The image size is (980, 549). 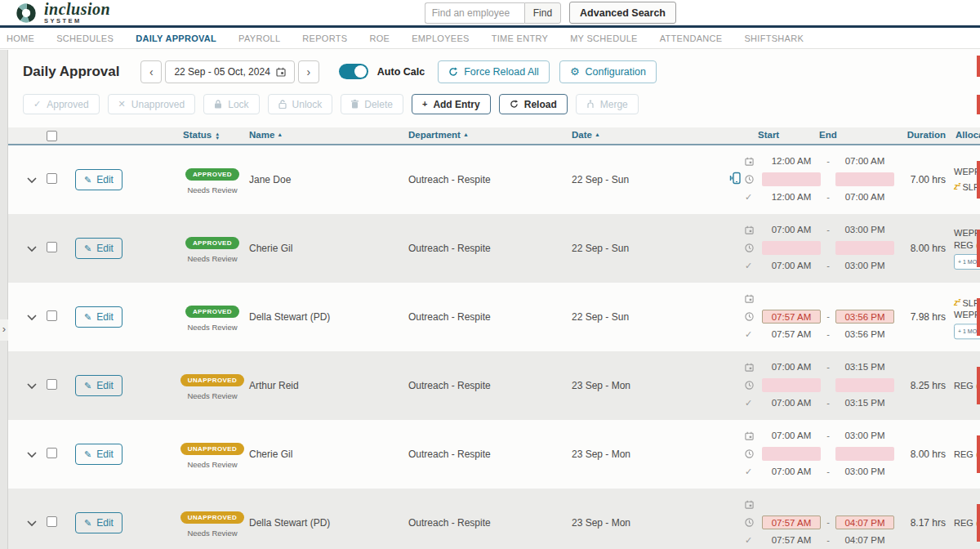 I want to click on nav-item-payroll: PAYROLL, so click(x=260, y=38).